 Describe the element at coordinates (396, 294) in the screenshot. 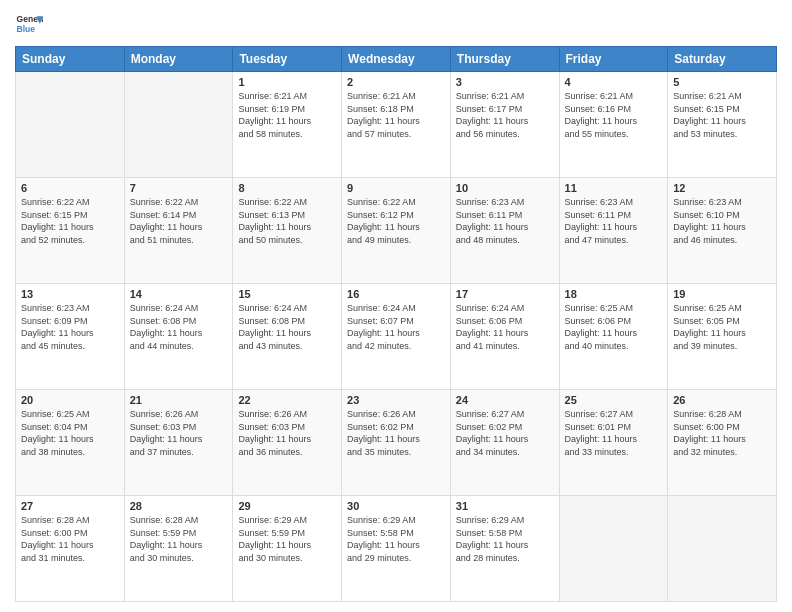

I see `day-number: 16` at that location.